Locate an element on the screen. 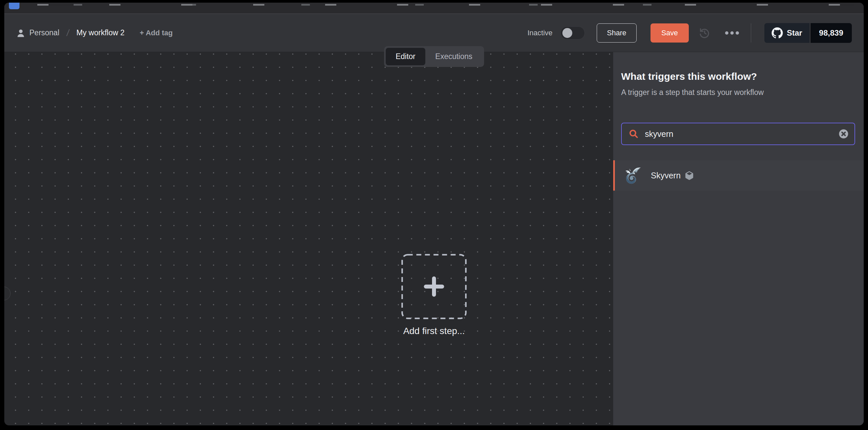 The image size is (868, 430). browser-tab-strip is located at coordinates (434, 8).